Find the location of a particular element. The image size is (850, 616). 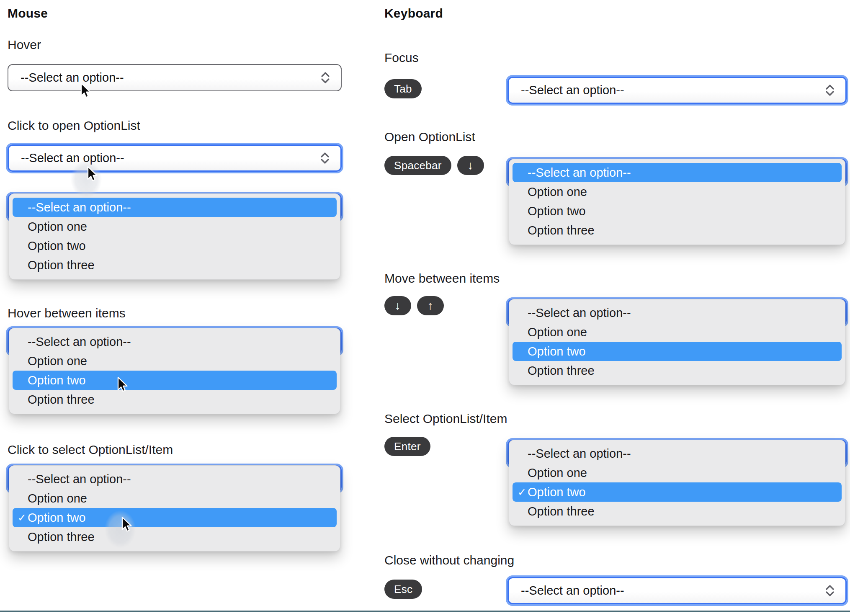

move-row: ↓ ↑ --Select an option-- Option one Opti… is located at coordinates (616, 339).